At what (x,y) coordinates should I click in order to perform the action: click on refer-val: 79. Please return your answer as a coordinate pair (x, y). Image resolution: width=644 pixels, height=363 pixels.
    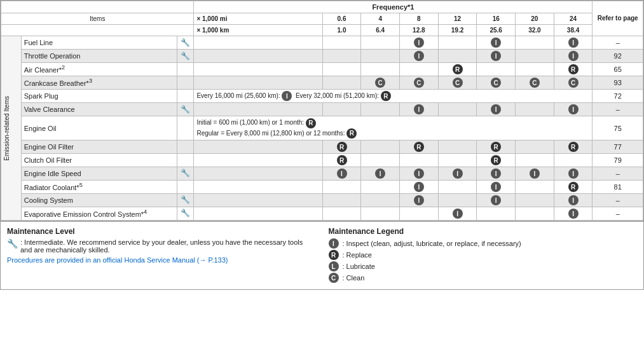
    Looking at the image, I should click on (618, 160).